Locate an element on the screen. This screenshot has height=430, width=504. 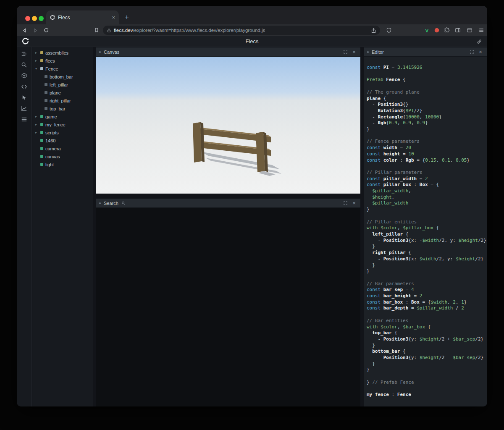
code-line: - Position3{x: -$width/2, y: $height/2} is located at coordinates (425, 241).